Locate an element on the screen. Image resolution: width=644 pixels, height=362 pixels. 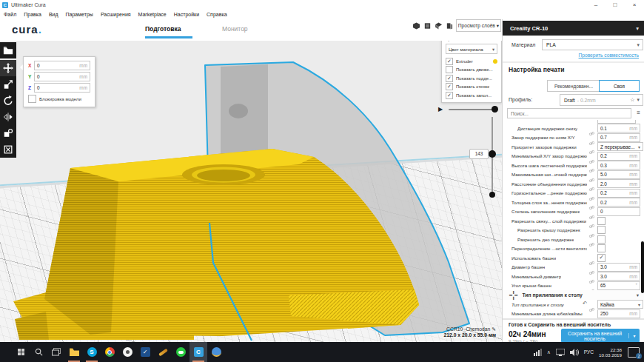
tool-scale is located at coordinates (8, 84).